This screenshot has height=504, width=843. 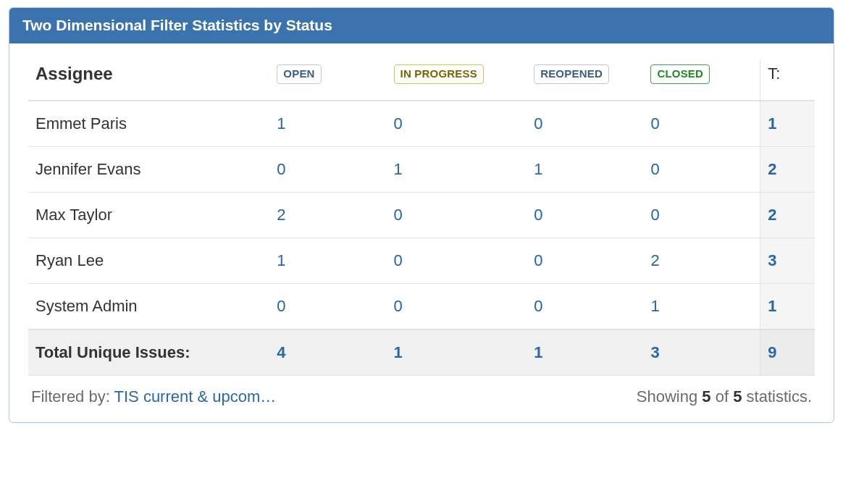 What do you see at coordinates (669, 397) in the screenshot?
I see `showing-prefix: Showing` at bounding box center [669, 397].